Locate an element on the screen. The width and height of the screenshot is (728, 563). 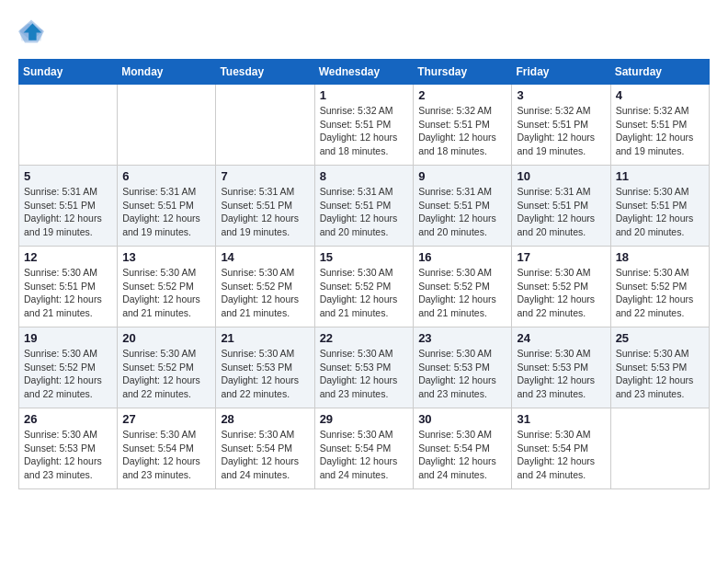
calendar-cell: 19Sunrise: 5:30 AMSunset: 5:52 PMDayligh… is located at coordinates (68, 368).